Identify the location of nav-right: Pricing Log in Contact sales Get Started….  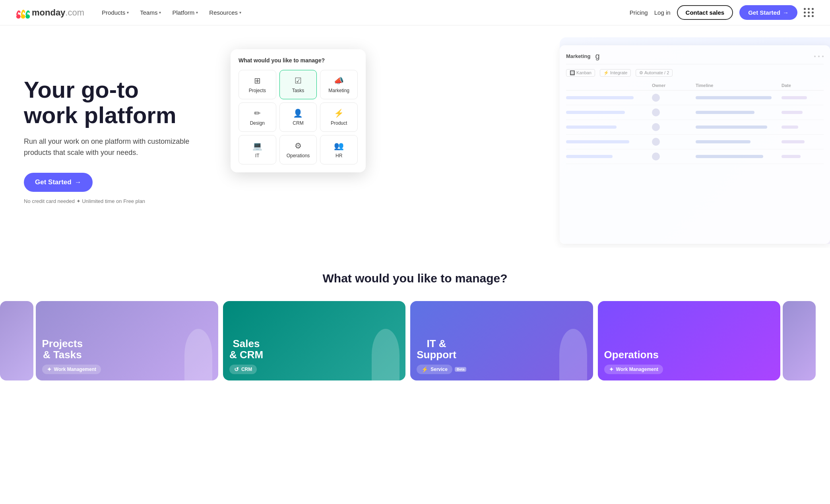
(722, 13).